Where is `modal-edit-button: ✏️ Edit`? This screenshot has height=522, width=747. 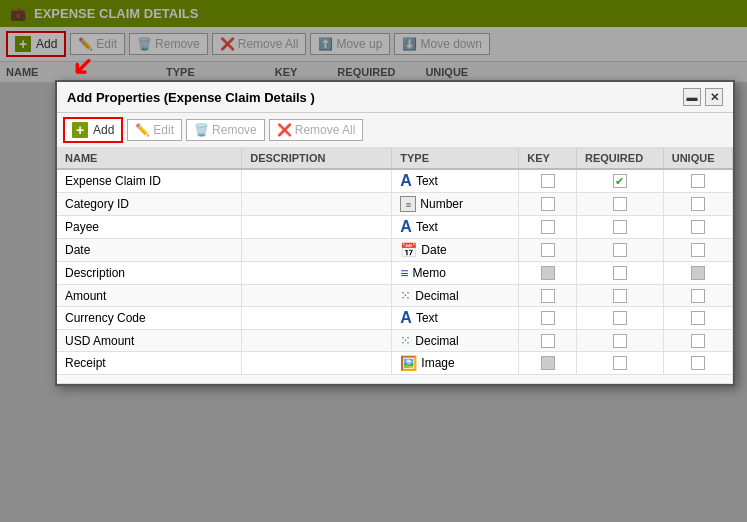
modal-edit-button: ✏️ Edit is located at coordinates (154, 130).